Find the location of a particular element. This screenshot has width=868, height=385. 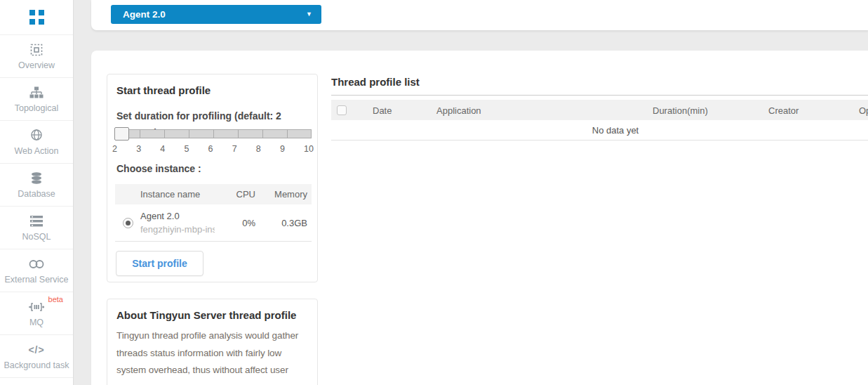

sidebar-item-nosql: NoSQL is located at coordinates (36, 228).